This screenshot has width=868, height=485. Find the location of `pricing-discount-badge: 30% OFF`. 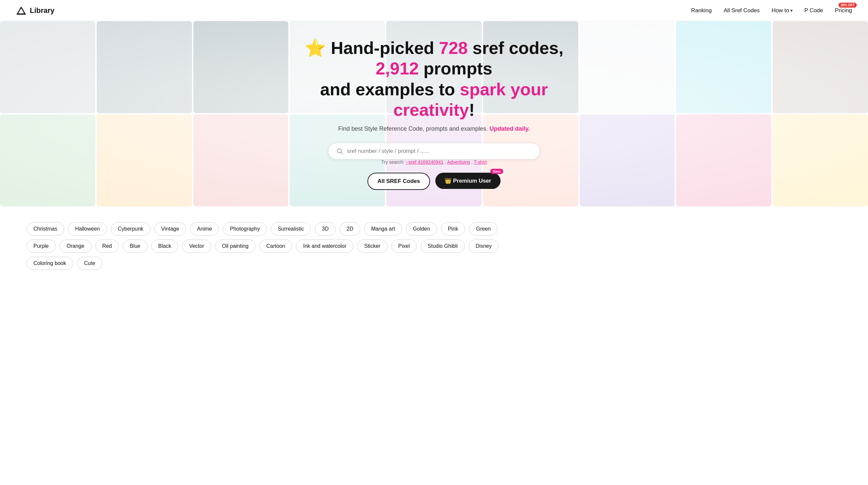

pricing-discount-badge: 30% OFF is located at coordinates (848, 5).